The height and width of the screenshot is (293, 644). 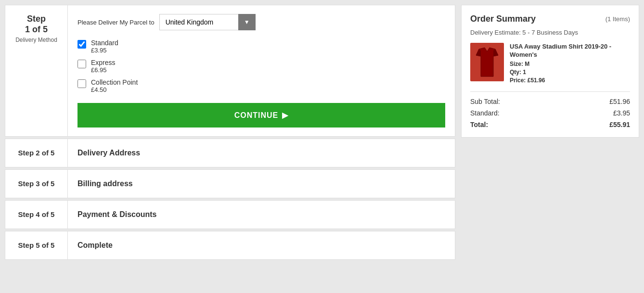 What do you see at coordinates (620, 102) in the screenshot?
I see `sub-total-value: £51.96` at bounding box center [620, 102].